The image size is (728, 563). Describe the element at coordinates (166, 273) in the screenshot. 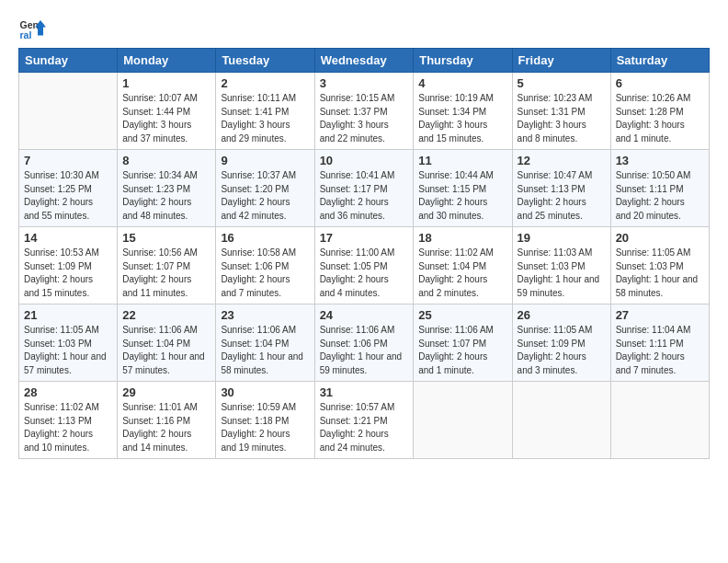

I see `day-info: Sunrise: 10:56 AM Sunset: 1:07 PM Daylig…` at that location.